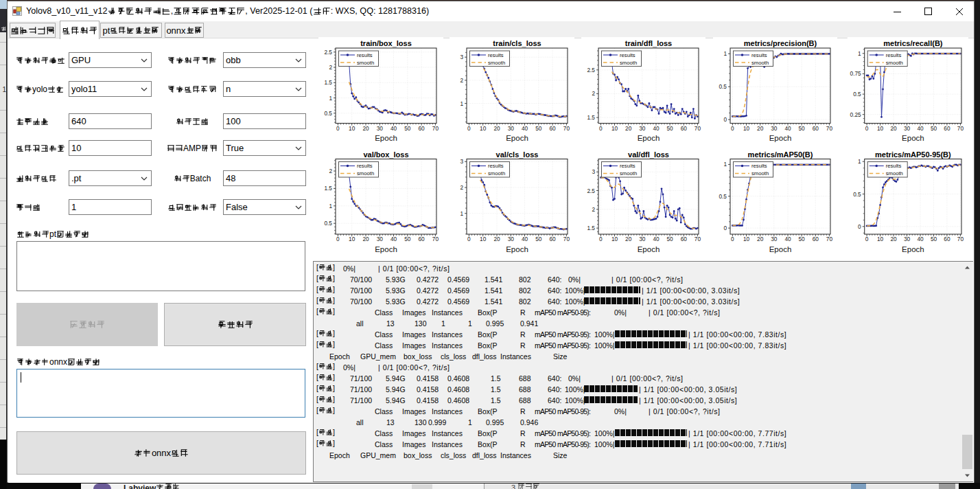 Image resolution: width=980 pixels, height=489 pixels. I want to click on svg-text: 0.25, so click(856, 115).